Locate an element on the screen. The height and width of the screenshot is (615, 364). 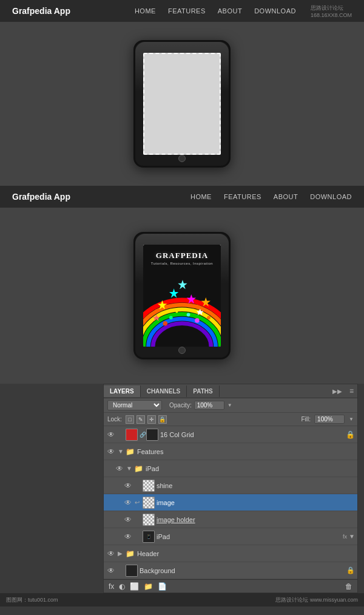
layer-row-ipad-layer: 👁 📱 iPad fx ▼ is located at coordinates (231, 537).